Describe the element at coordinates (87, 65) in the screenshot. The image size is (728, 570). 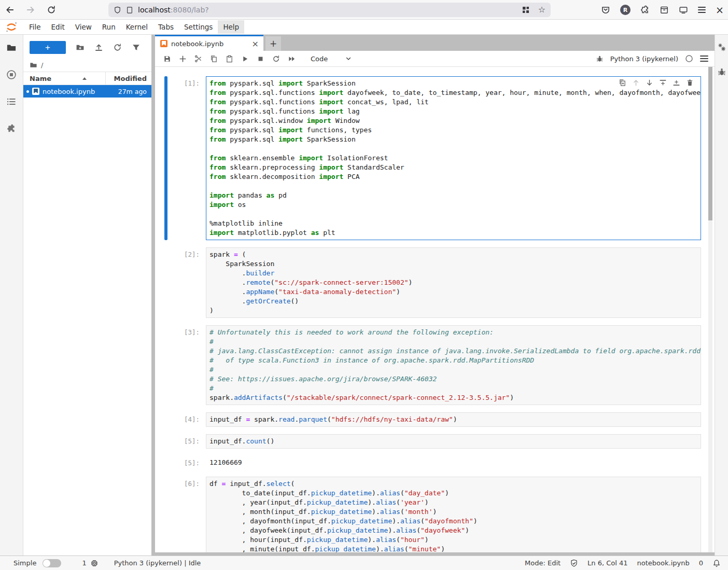
I see `breadcrumb: /` at that location.